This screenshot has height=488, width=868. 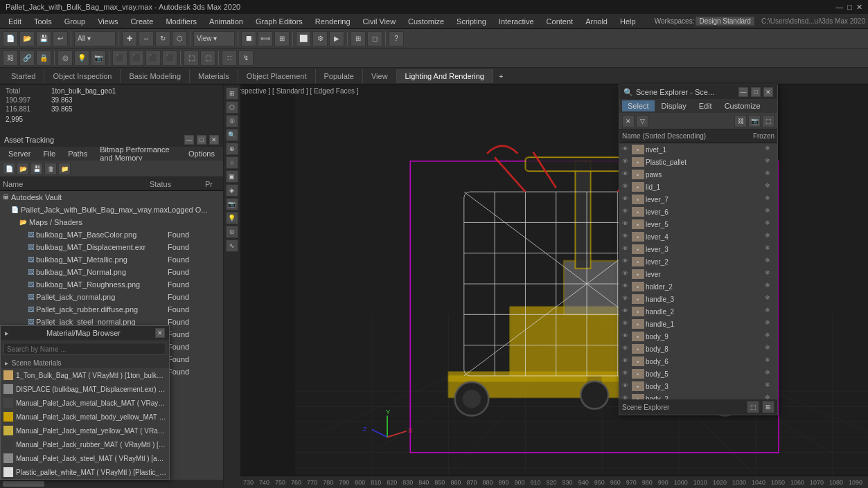 I want to click on vp-tb-cam: 📷, so click(x=232, y=204).